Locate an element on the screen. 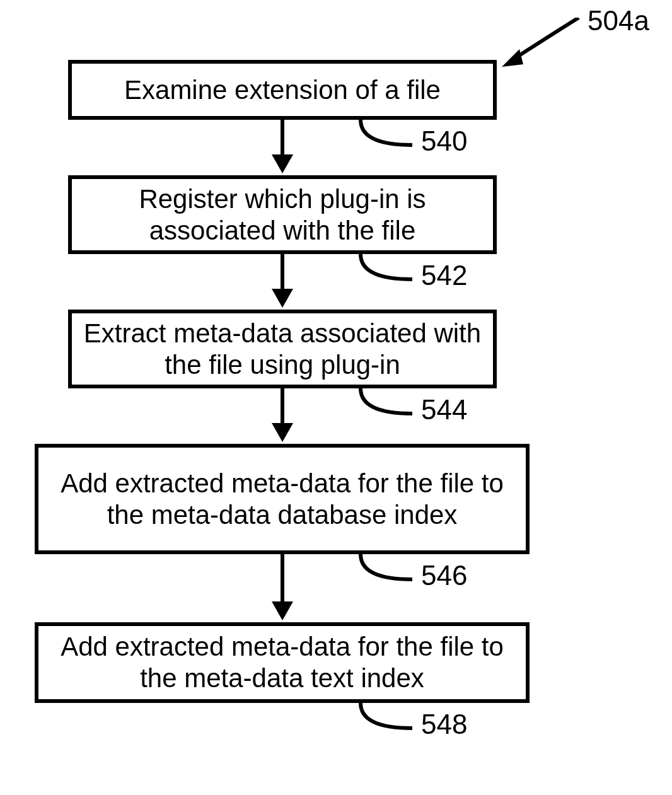  step-text: Examine extension of a file is located at coordinates (282, 90).